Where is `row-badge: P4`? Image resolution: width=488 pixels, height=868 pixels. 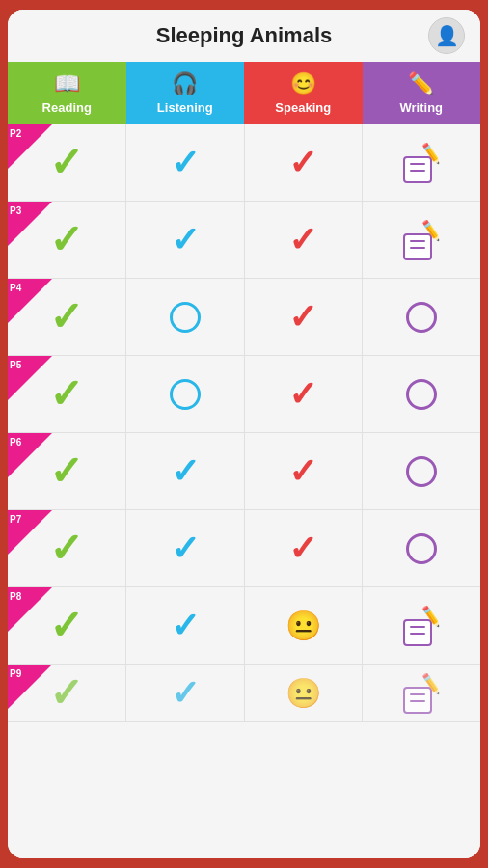 row-badge: P4 is located at coordinates (15, 287).